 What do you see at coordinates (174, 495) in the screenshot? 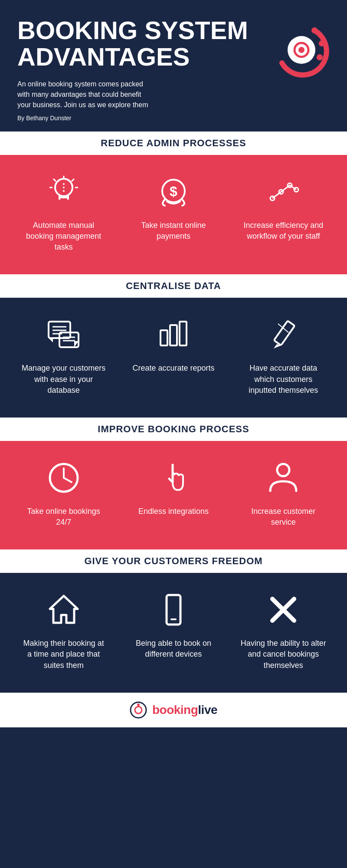
I see `feature-section-improve-booking: Take online bookings 24/7 Endless integr…` at bounding box center [174, 495].